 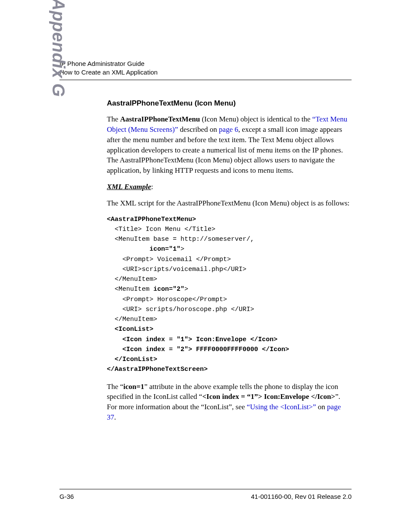 What do you see at coordinates (181, 309) in the screenshot?
I see `code-line: <URI> scripts/horoscope.php </URI>` at bounding box center [181, 309].